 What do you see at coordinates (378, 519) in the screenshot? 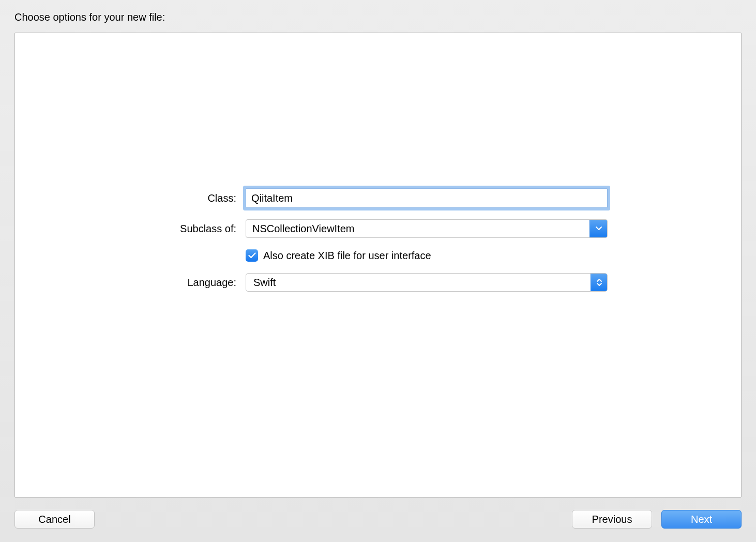
I see `footer-toolbar: Cancel Previous Next` at bounding box center [378, 519].